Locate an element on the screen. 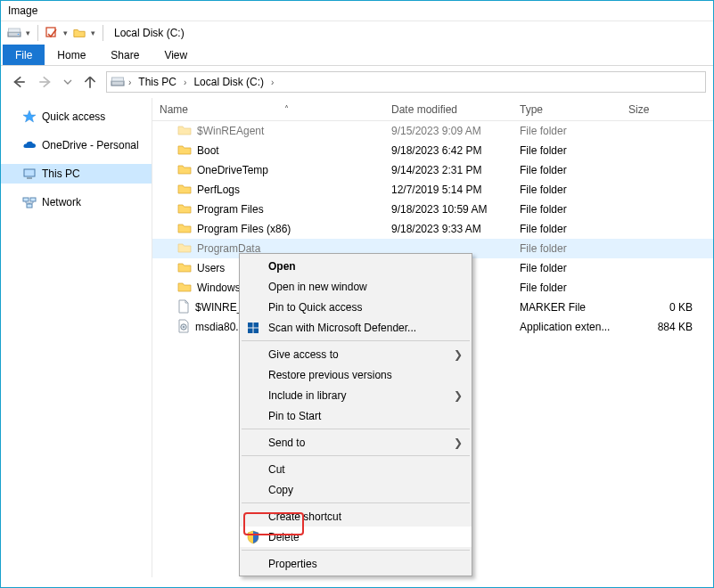 The image size is (714, 588). forward-button is located at coordinates (45, 82).